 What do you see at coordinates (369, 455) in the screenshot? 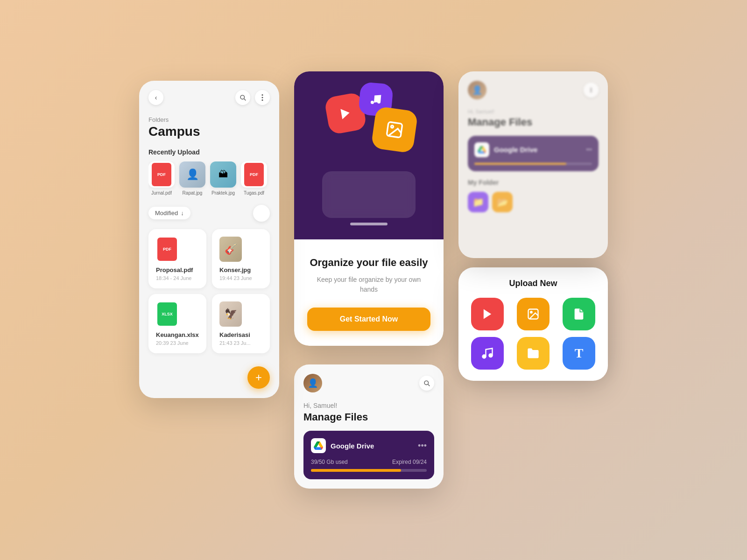
I see `drive-card: Google Drive ••• 39/50 Gb used Expired 0…` at bounding box center [369, 455].